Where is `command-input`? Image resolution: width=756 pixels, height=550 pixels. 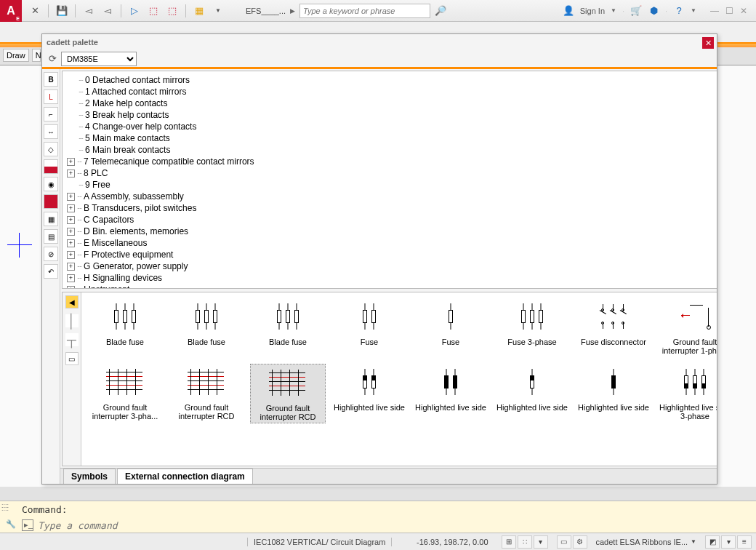 command-input is located at coordinates (394, 525).